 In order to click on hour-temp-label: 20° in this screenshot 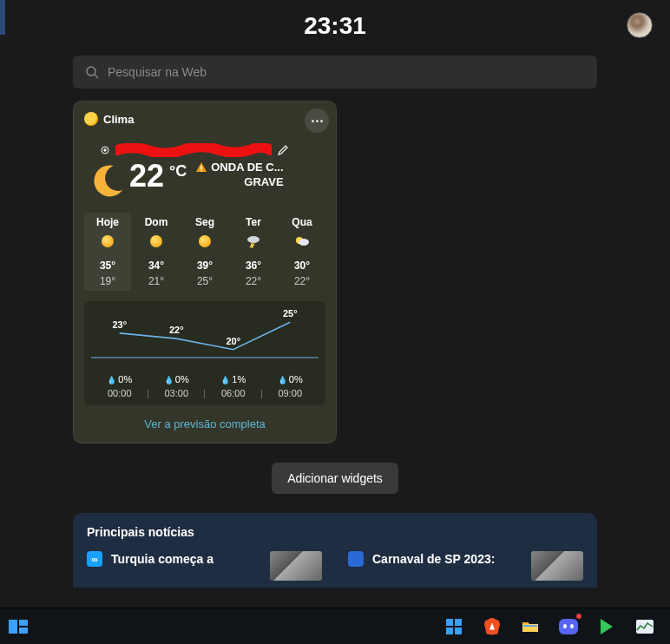, I will do `click(233, 341)`.